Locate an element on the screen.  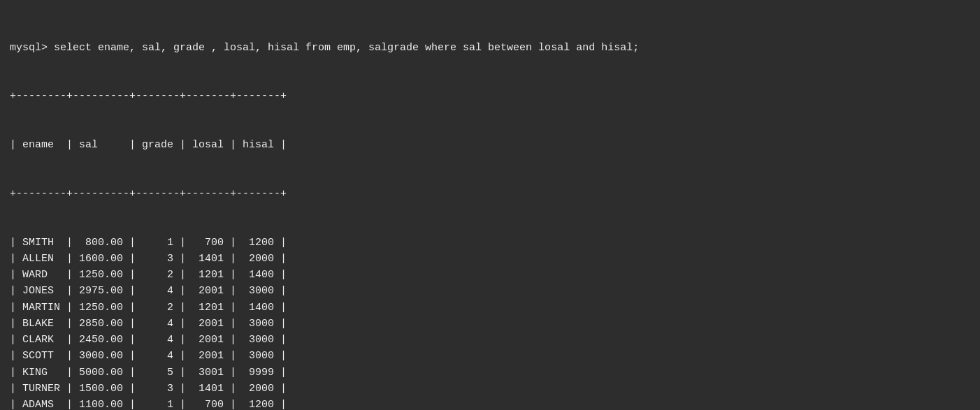
table-row: | JONES | 2975.00 | 4 | 2001 | 3000 | is located at coordinates (490, 291).